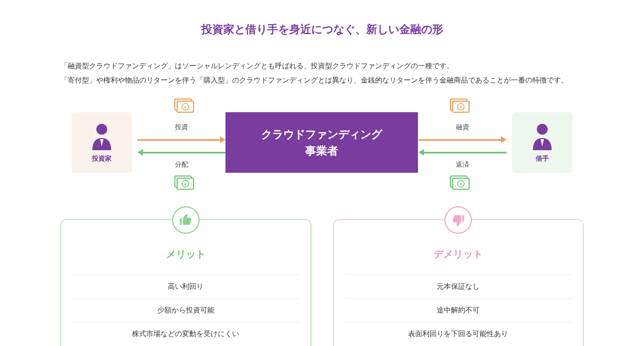 The height and width of the screenshot is (346, 644). I want to click on description-line-2: 「寄付型」や権利や物品のリターンを伴う「購入型」のクラウドファンディングとは異な…, so click(322, 80).